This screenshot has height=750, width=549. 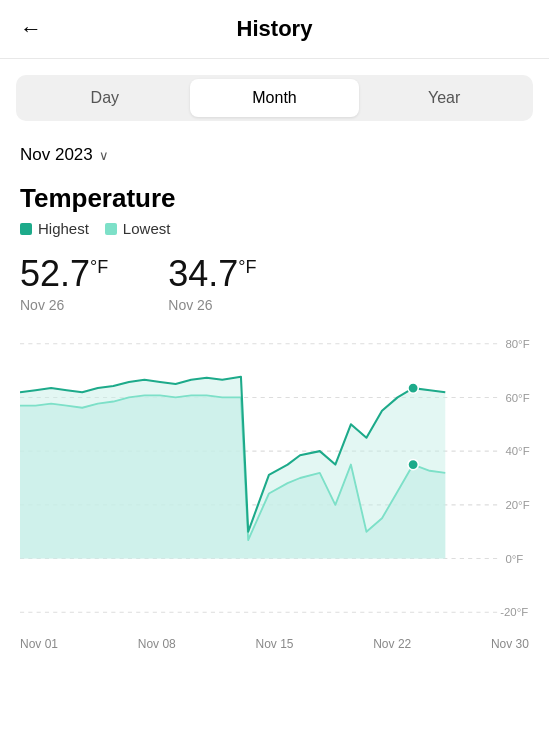 What do you see at coordinates (274, 644) in the screenshot?
I see `x-axis-labels: Nov 01 Nov 08 Nov 15 Nov 22 Nov 30` at bounding box center [274, 644].